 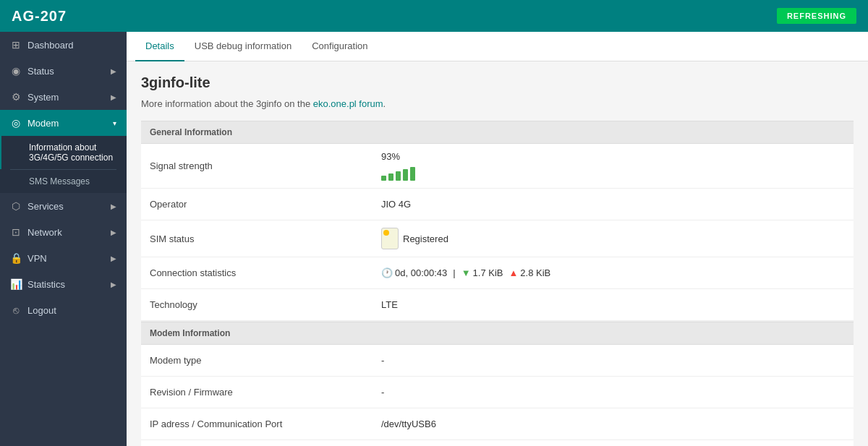 I want to click on refresh-button: REFRESHING, so click(x=817, y=16).